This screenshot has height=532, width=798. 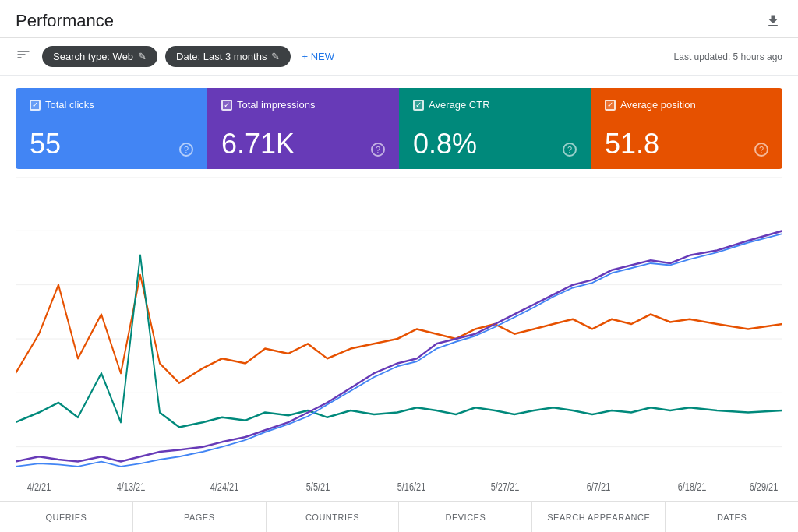 What do you see at coordinates (318, 56) in the screenshot?
I see `new-button: + NEW` at bounding box center [318, 56].